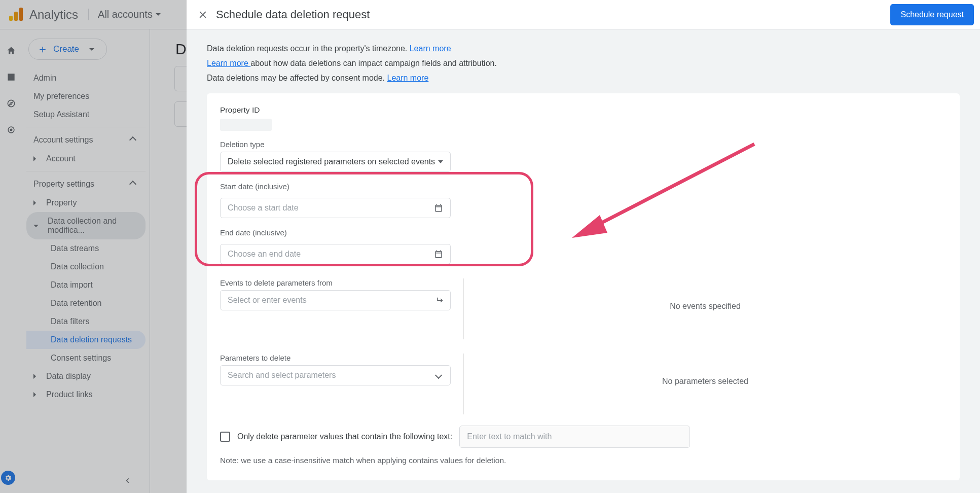 Image resolution: width=980 pixels, height=493 pixels. What do you see at coordinates (336, 208) in the screenshot?
I see `start-date-input: Choose a start date` at bounding box center [336, 208].